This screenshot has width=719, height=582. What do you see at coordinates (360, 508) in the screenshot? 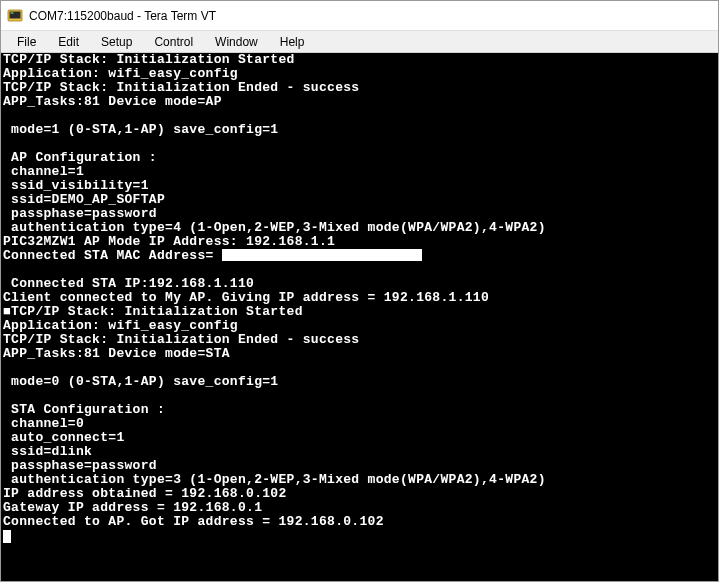
I see `terminal-line: Gateway IP address = 192.168.0.1` at bounding box center [360, 508].